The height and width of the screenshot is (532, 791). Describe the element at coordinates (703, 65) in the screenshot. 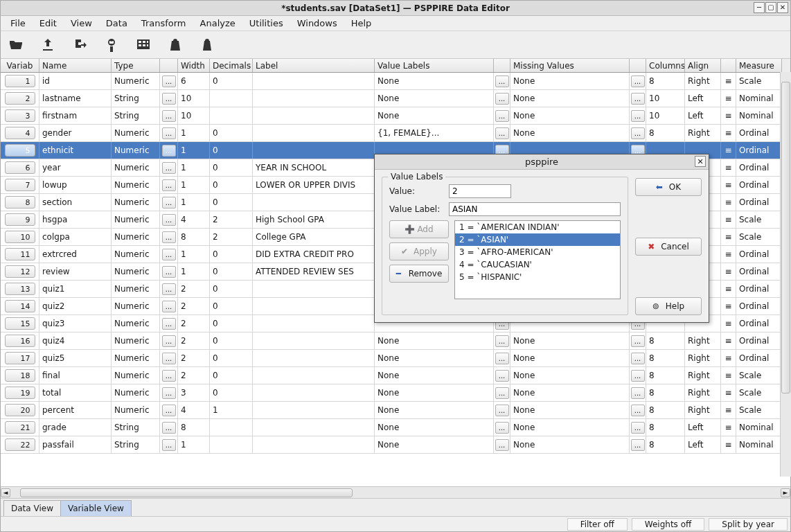

I see `col-align: Align` at that location.